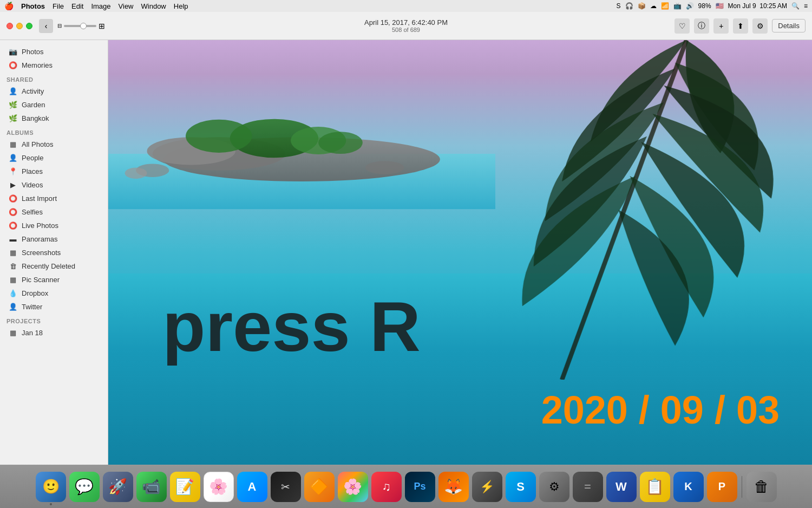 The width and height of the screenshot is (812, 508). What do you see at coordinates (54, 158) in the screenshot?
I see `sidebar-item-people: 👤 People` at bounding box center [54, 158].